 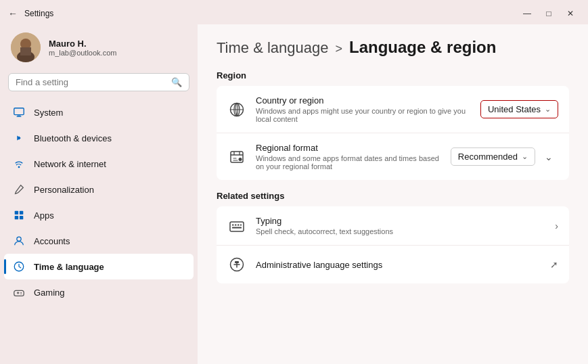 What do you see at coordinates (237, 226) in the screenshot?
I see `typing-icon` at bounding box center [237, 226].